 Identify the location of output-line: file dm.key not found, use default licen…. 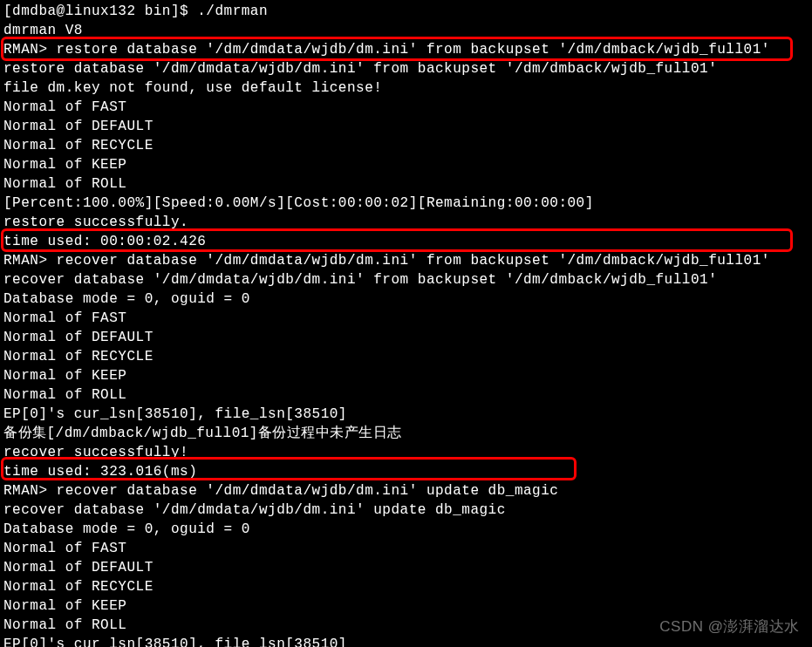
(406, 88).